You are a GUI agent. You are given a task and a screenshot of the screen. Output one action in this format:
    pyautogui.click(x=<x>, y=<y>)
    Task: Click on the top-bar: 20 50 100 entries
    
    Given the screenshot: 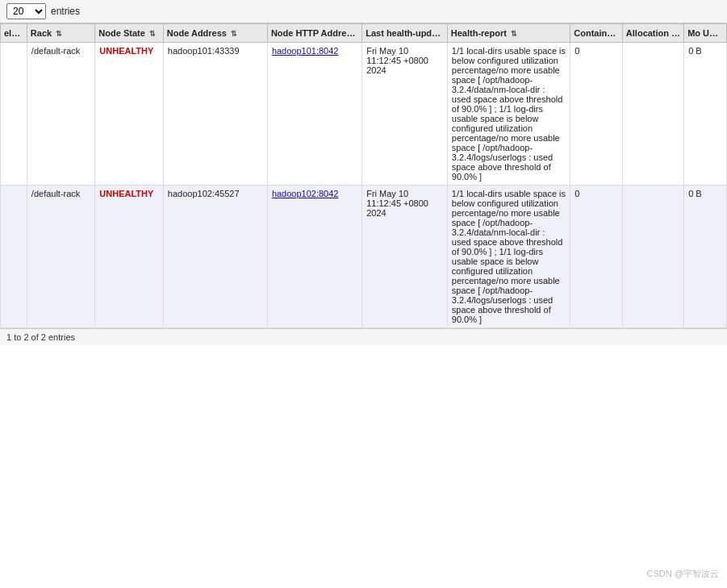 What is the action you would take?
    pyautogui.click(x=363, y=11)
    